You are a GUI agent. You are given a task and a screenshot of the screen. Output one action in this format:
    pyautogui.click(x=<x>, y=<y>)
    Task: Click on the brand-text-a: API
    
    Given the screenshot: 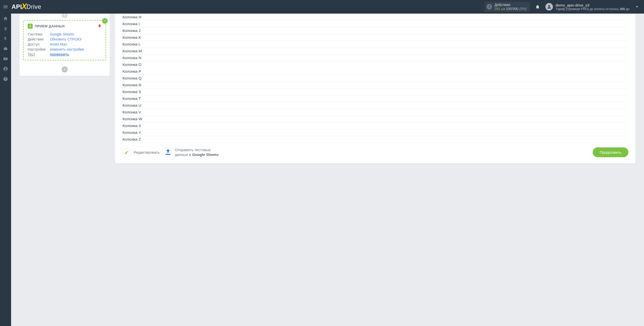 What is the action you would take?
    pyautogui.click(x=17, y=7)
    